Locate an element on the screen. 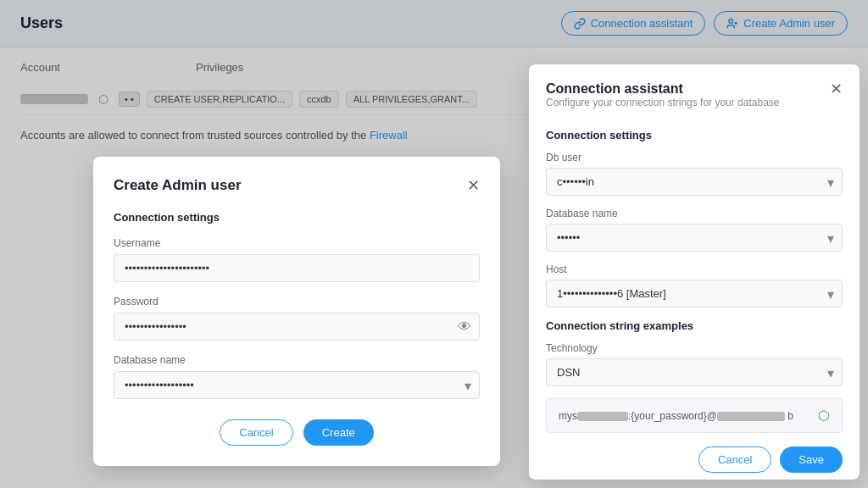 Image resolution: width=868 pixels, height=488 pixels. modal-header: Create Admin user ✕ is located at coordinates (297, 186).